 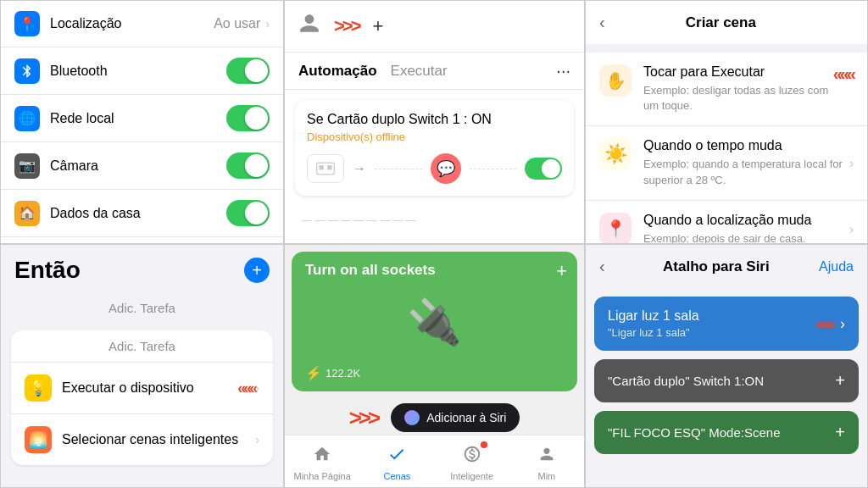 What do you see at coordinates (248, 71) in the screenshot?
I see `bluetooth-toggle` at bounding box center [248, 71].